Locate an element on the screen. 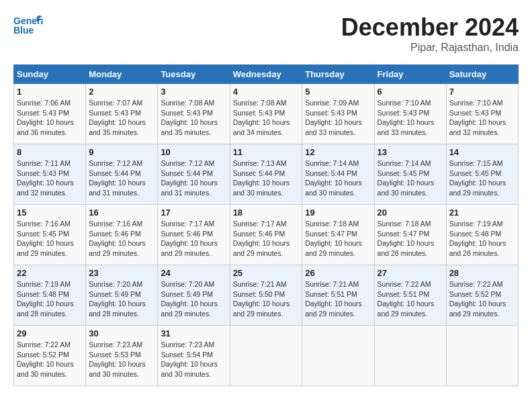 This screenshot has height=411, width=532. calendar-col-thursday: Thursday is located at coordinates (339, 75).